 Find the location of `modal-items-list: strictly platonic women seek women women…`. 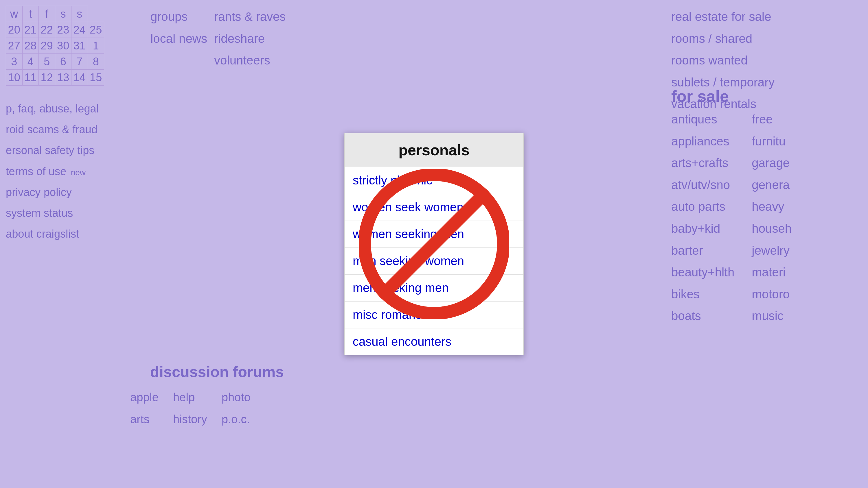

modal-items-list: strictly platonic women seek women women… is located at coordinates (434, 261).